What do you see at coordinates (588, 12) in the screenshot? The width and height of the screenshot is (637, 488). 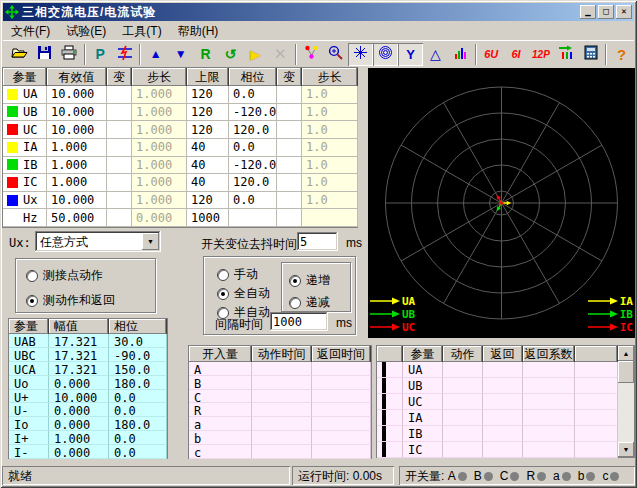 I see `minimize-button: ▁` at bounding box center [588, 12].